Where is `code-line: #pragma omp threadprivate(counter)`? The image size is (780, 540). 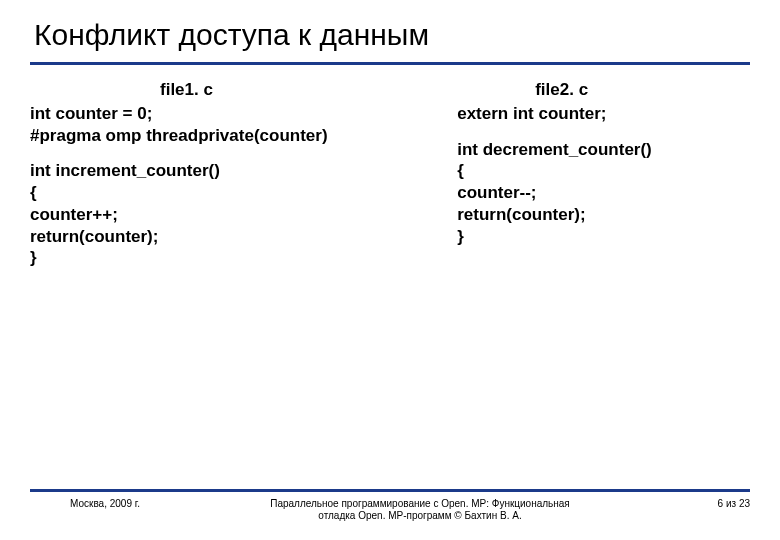
code-line: #pragma omp threadprivate(counter) is located at coordinates (232, 136).